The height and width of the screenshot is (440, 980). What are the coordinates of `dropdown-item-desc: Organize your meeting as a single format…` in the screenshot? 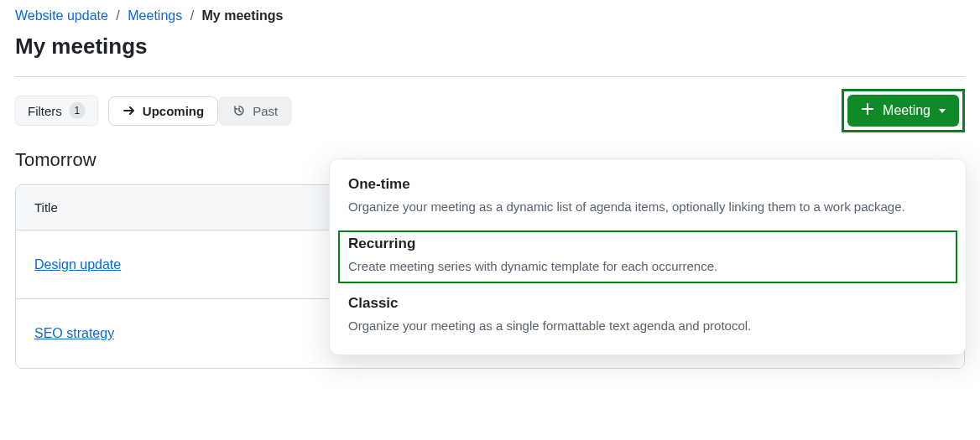 It's located at (648, 325).